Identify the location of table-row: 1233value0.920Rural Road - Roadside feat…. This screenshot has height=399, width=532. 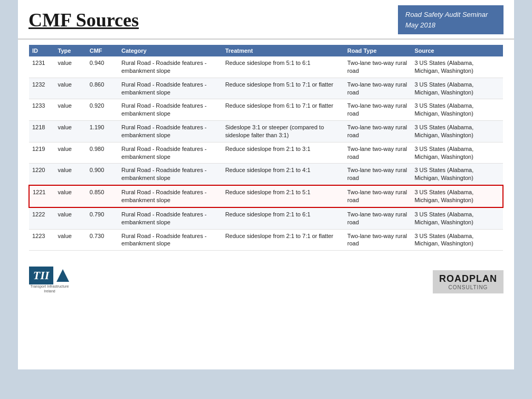
(266, 110).